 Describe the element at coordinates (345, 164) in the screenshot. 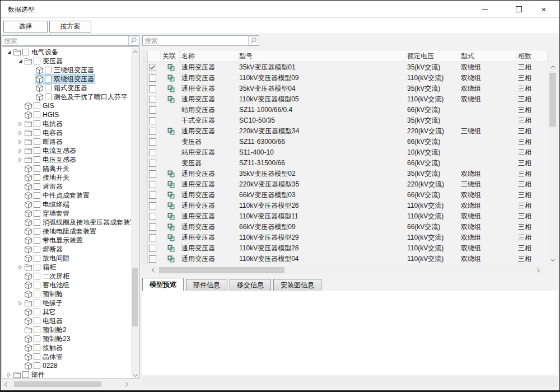

I see `table-row: 变压器SZ11-31500/6666(kV交流)三相` at that location.